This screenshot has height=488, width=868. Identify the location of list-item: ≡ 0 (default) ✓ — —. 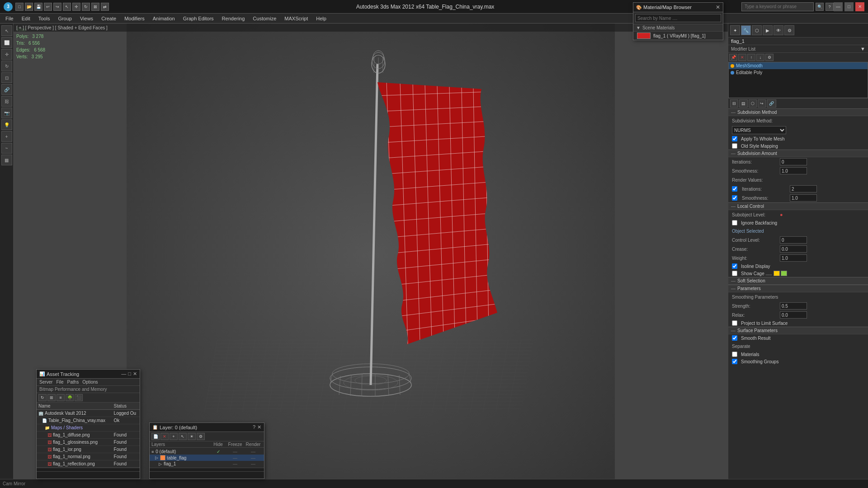
(207, 452).